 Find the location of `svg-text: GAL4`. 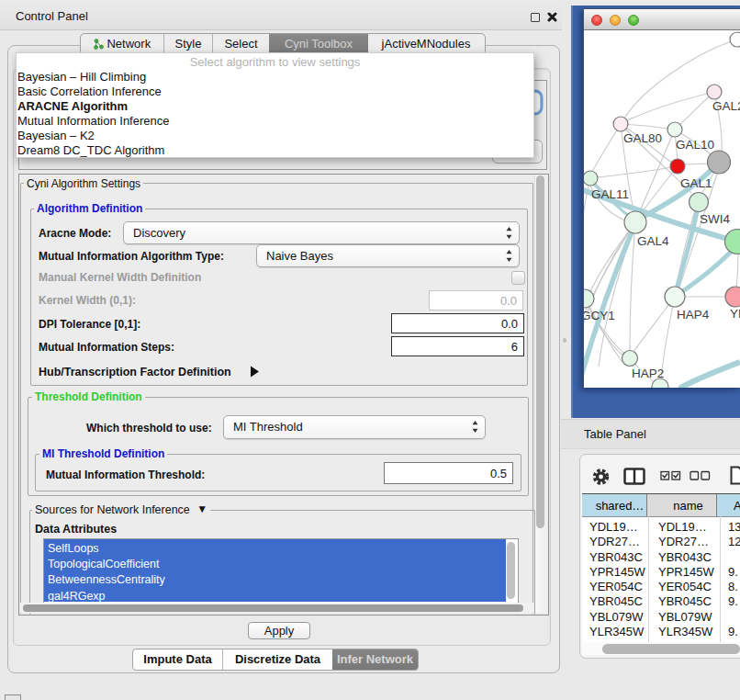

svg-text: GAL4 is located at coordinates (654, 241).